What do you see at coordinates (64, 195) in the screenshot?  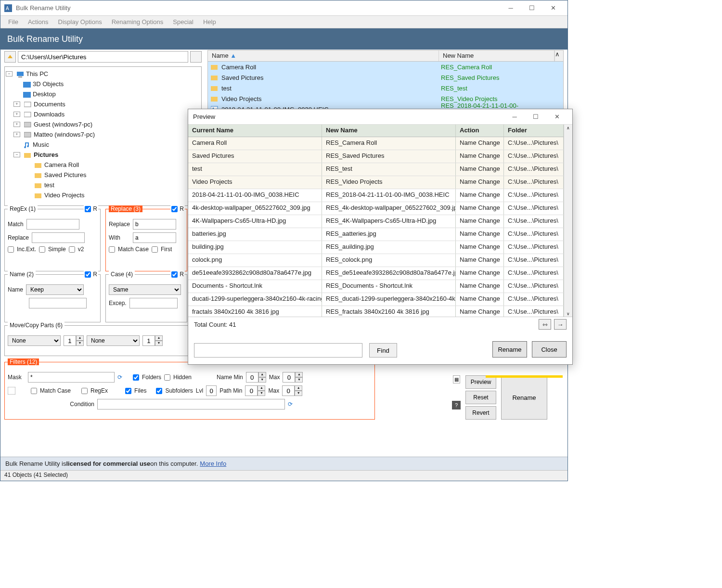 I see `tree-sub: Video Projects` at bounding box center [64, 195].